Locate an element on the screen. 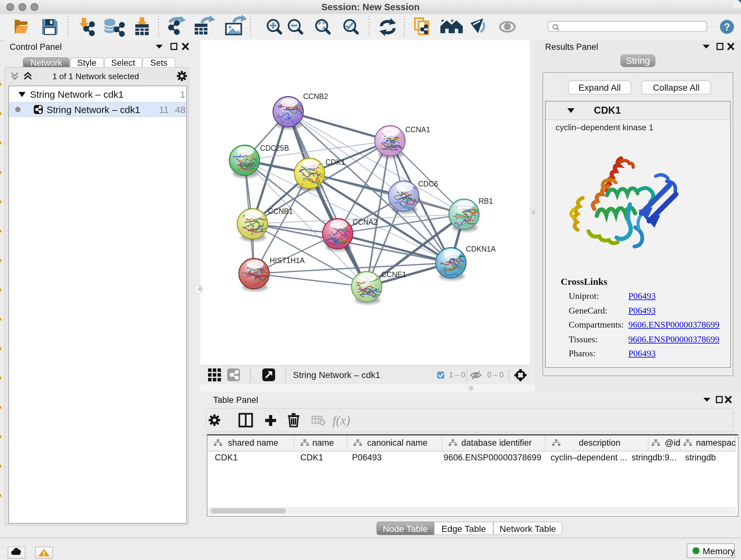 The height and width of the screenshot is (560, 741). svg-text: CDK1 is located at coordinates (335, 162).